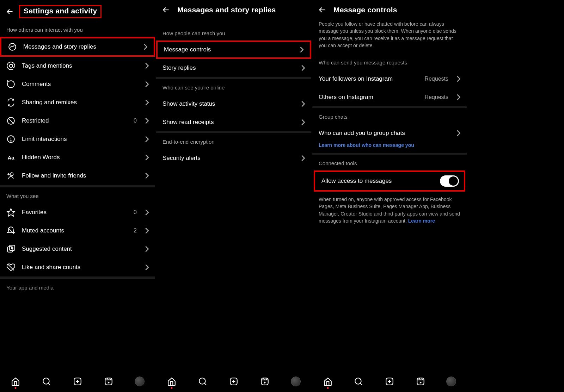 The width and height of the screenshot is (564, 392). Describe the element at coordinates (135, 121) in the screenshot. I see `row-value: 0` at that location.